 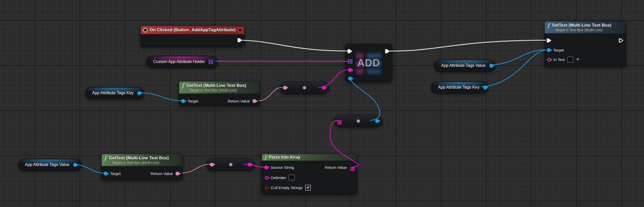 I want to click on node-title: Parse Into Array, so click(x=285, y=157).